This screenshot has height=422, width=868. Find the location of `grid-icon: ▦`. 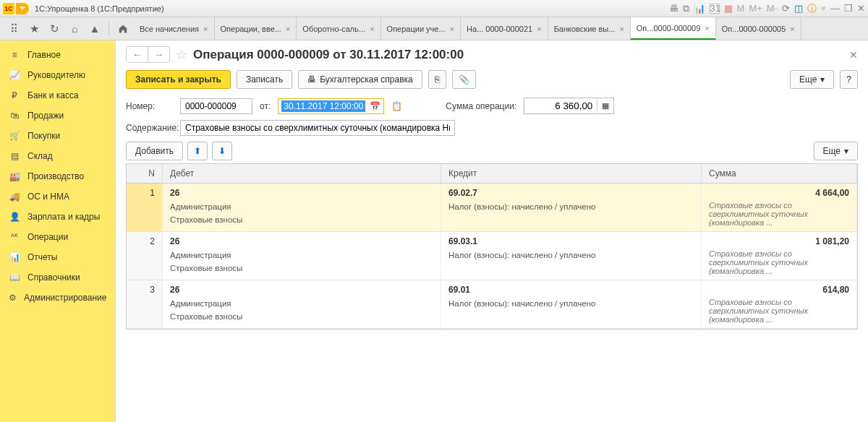

grid-icon: ▦ is located at coordinates (728, 9).